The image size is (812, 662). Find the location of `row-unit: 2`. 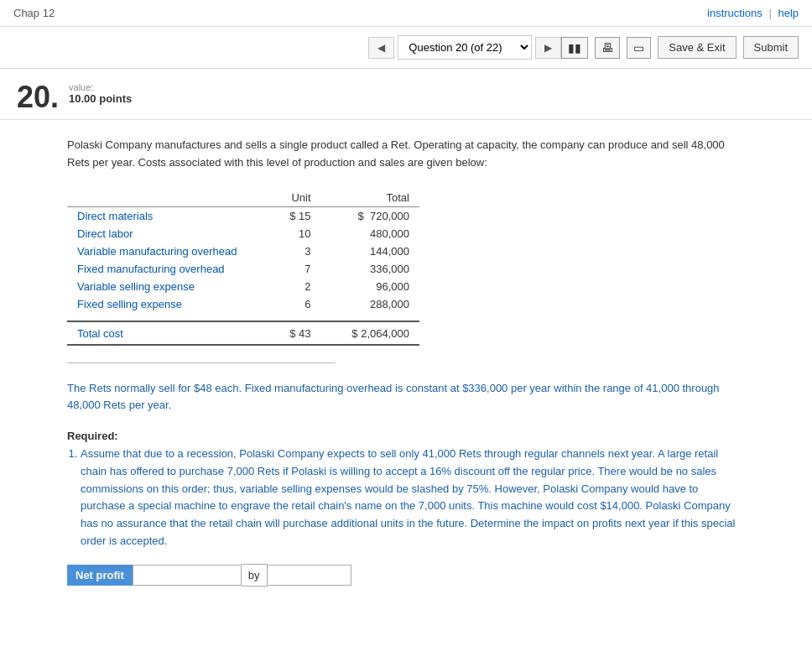

row-unit: 2 is located at coordinates (295, 287).